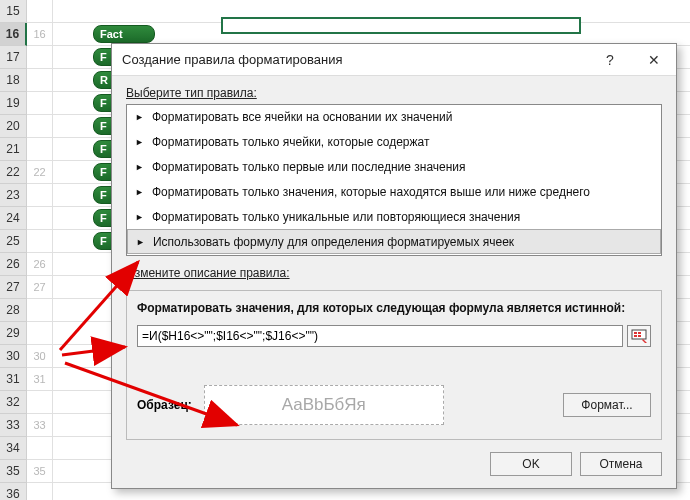 The height and width of the screenshot is (500, 690). Describe the element at coordinates (14, 426) in the screenshot. I see `row-header: 33` at that location.